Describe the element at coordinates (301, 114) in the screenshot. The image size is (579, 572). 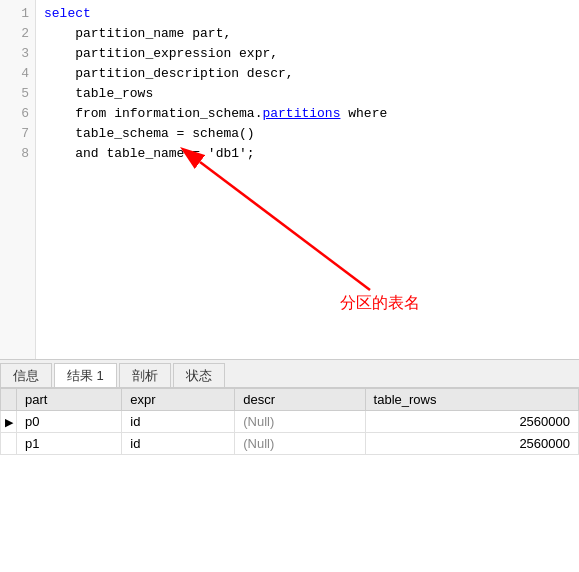
I see `link-partitions: partitions` at that location.